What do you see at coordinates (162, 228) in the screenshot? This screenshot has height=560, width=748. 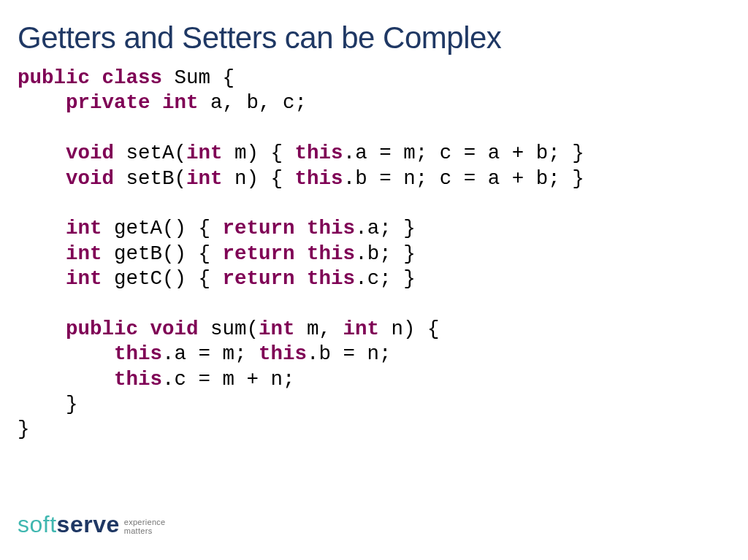 I see `code-token: getA() {` at bounding box center [162, 228].